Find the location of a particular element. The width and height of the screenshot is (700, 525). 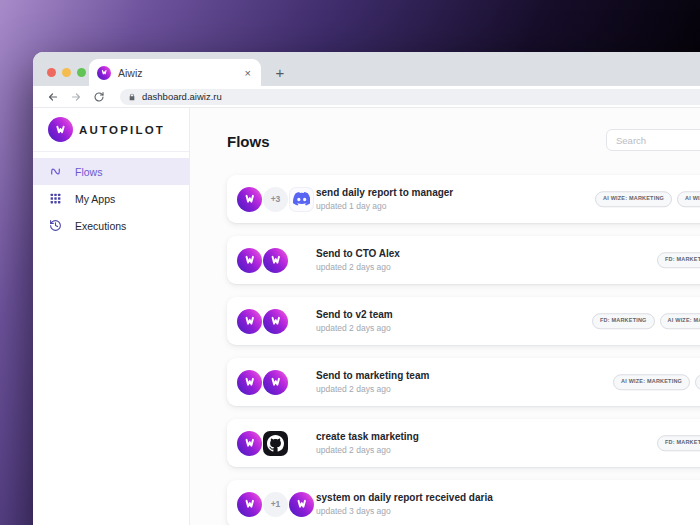

forward-icon is located at coordinates (76, 97).